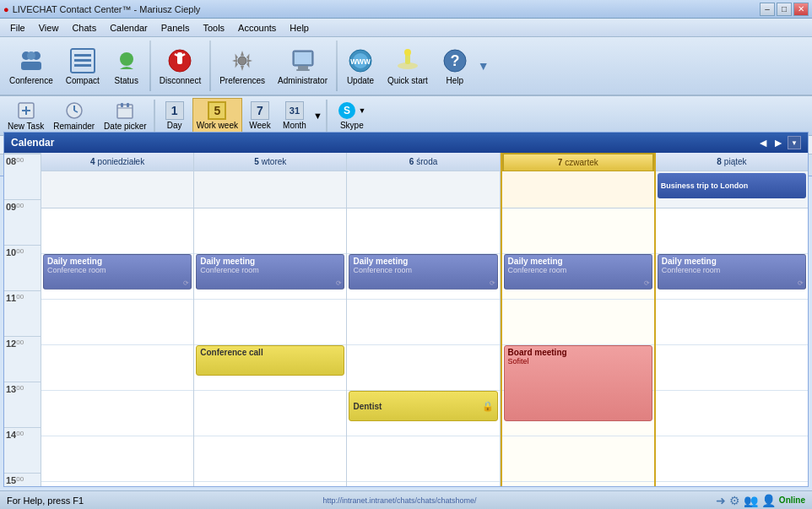 This screenshot has width=812, height=509. I want to click on cal-next-button: ►, so click(778, 143).